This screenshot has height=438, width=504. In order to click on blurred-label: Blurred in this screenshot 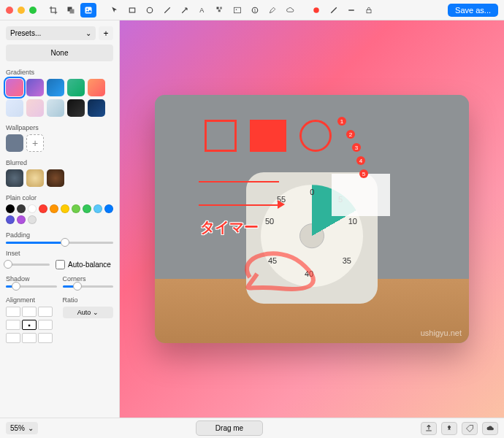, I will do `click(60, 163)`.